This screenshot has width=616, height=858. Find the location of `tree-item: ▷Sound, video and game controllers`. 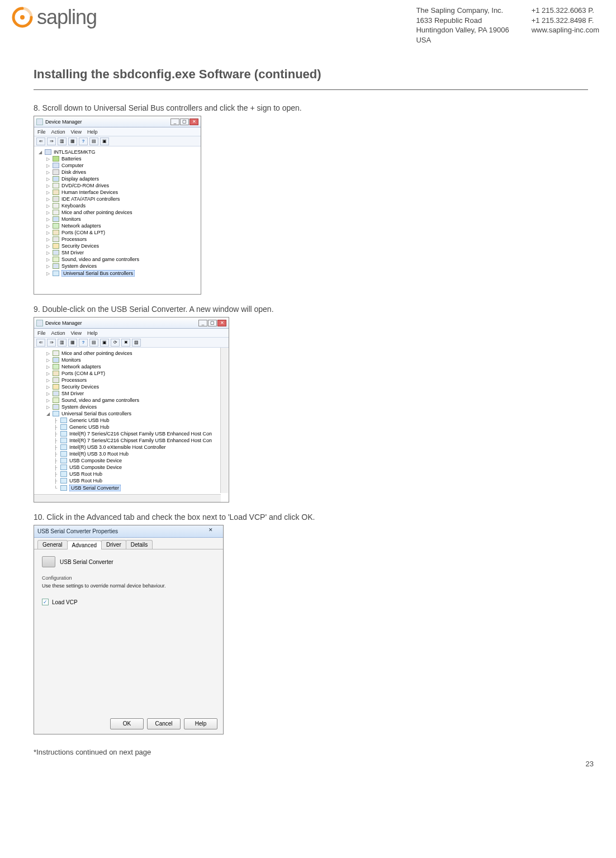

tree-item: ▷Sound, video and game controllers is located at coordinates (135, 400).